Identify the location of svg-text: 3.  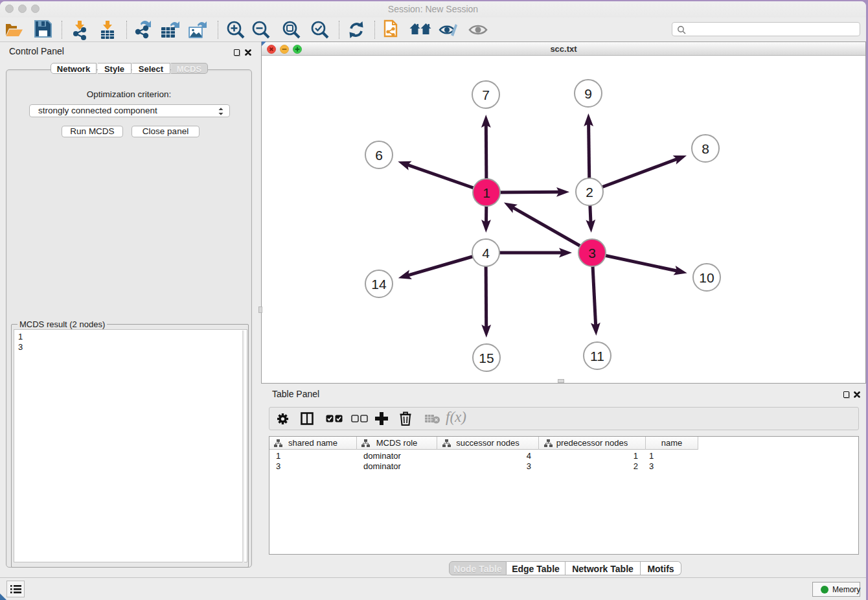
(592, 253).